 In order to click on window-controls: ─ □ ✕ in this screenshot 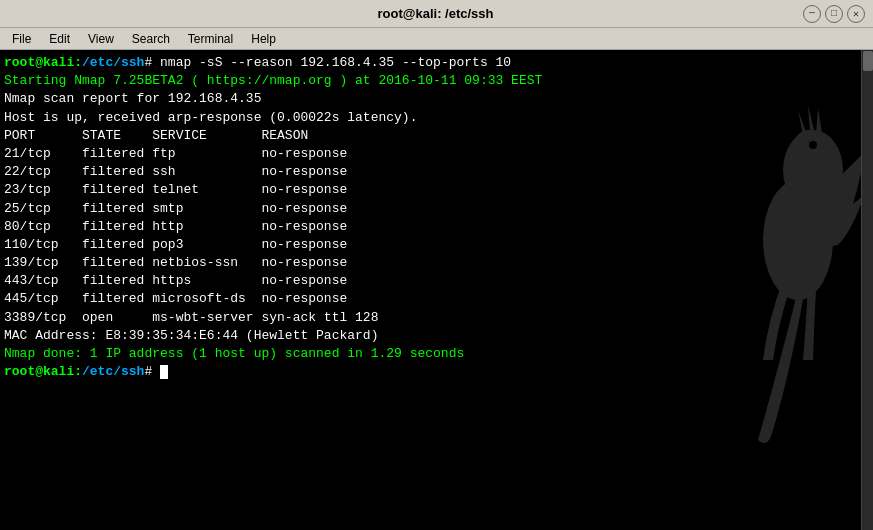, I will do `click(834, 14)`.